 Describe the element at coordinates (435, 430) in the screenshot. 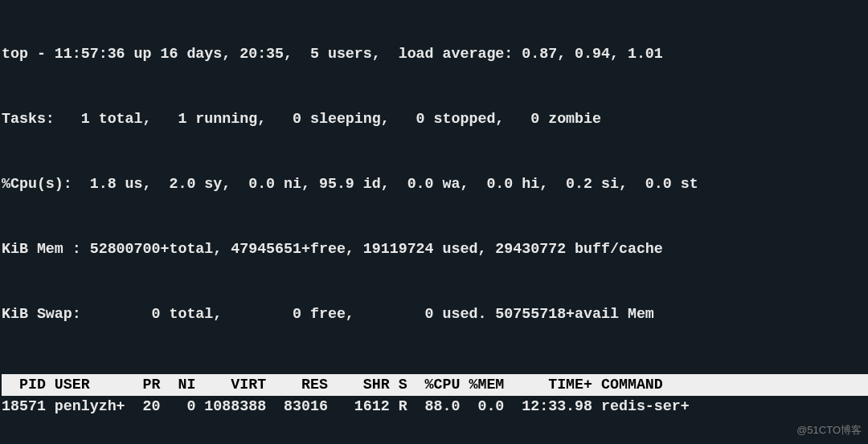

I see `separator` at that location.